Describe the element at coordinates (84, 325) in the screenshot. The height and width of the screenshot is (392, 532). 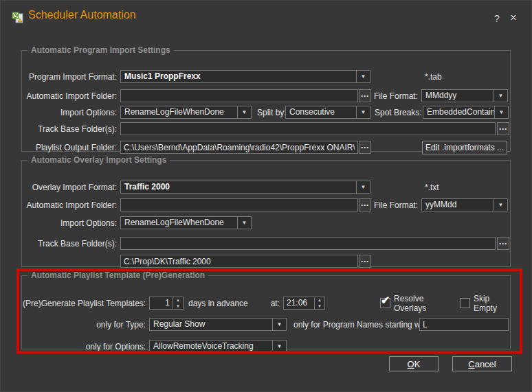
I see `only-for-type-label: only for Type:` at that location.